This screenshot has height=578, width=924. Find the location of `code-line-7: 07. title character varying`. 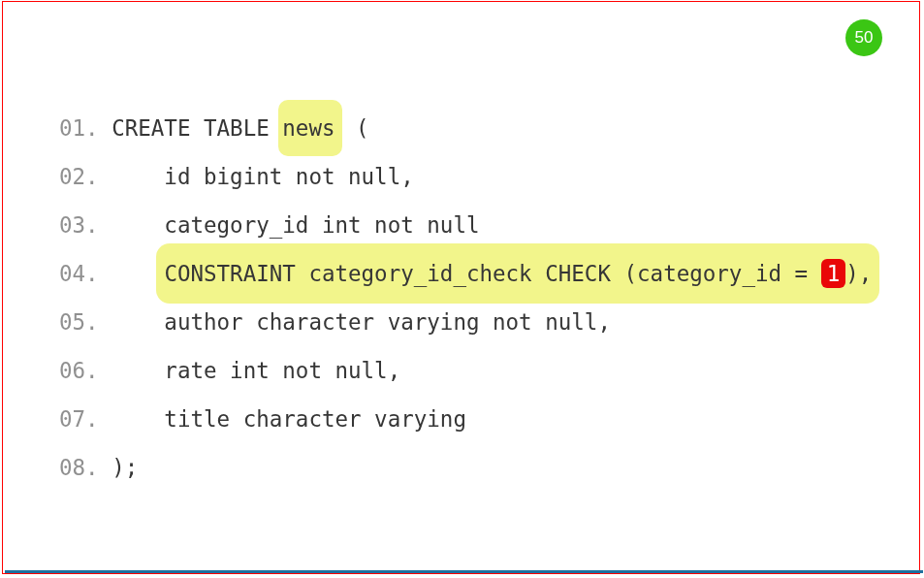

code-line-7: 07. title character varying is located at coordinates (469, 419).